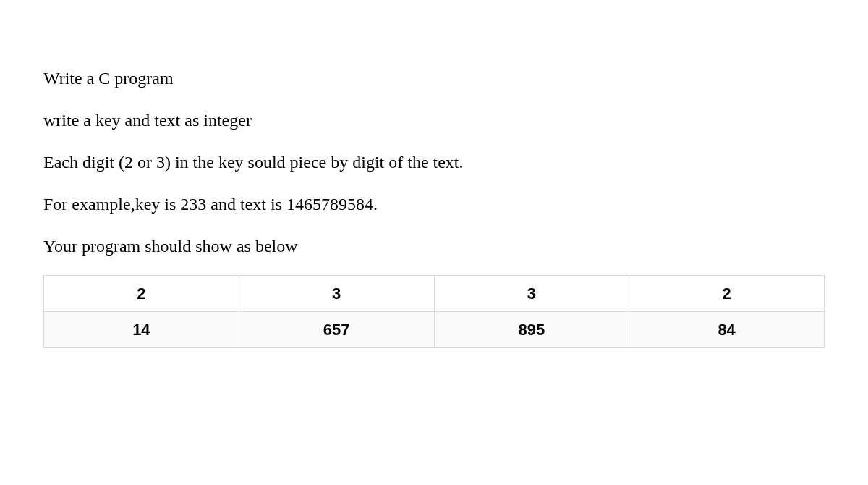 Image resolution: width=868 pixels, height=485 pixels. Describe the element at coordinates (336, 330) in the screenshot. I see `table-cell: 657` at that location.